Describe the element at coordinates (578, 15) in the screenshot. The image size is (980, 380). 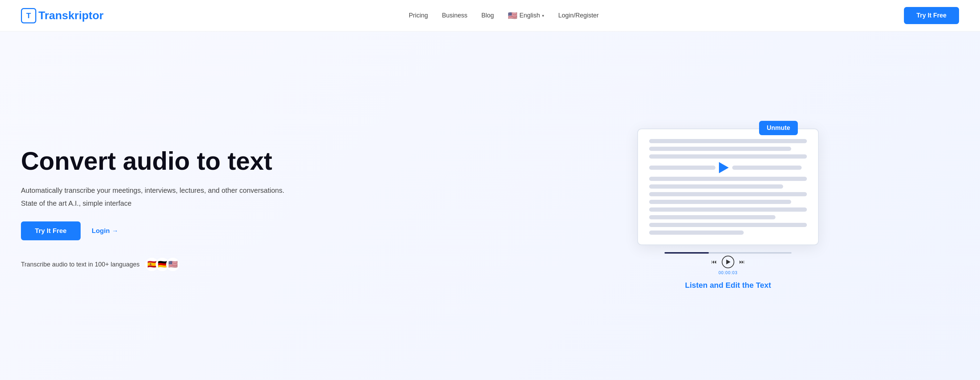
I see `nav-login-register: Login/Register` at that location.